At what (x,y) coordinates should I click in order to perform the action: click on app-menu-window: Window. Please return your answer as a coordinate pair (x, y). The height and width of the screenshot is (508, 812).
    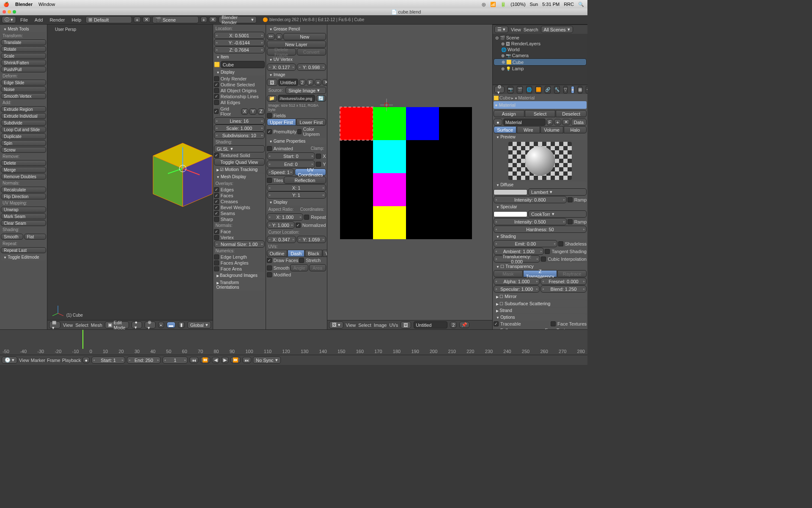
    Looking at the image, I should click on (47, 4).